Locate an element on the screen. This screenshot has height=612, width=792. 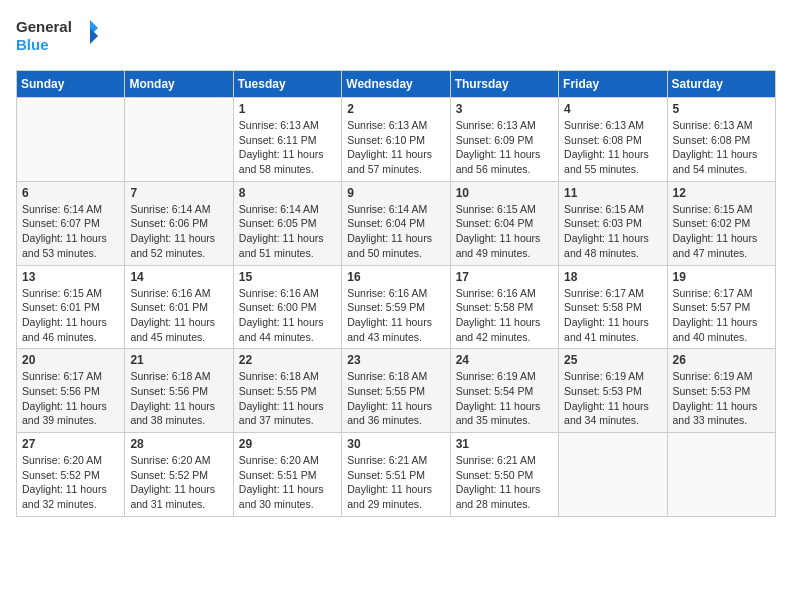
day-number: 8 is located at coordinates (288, 193).